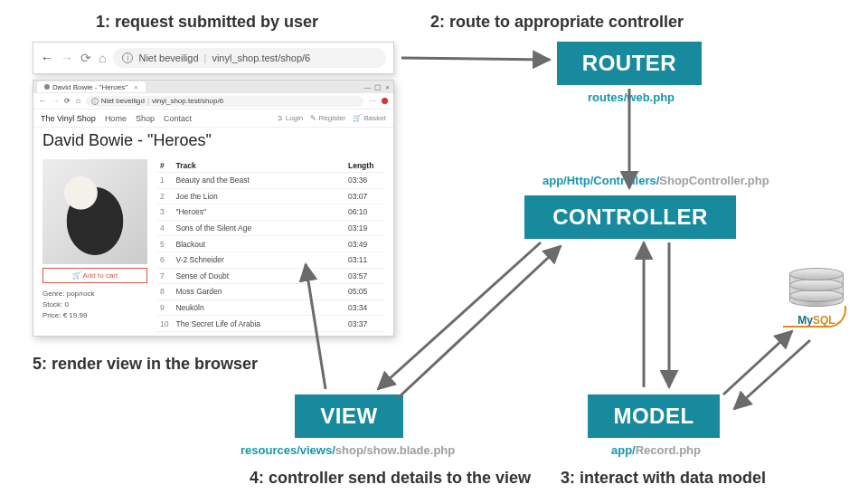 Image resolution: width=868 pixels, height=494 pixels. What do you see at coordinates (347, 451) in the screenshot?
I see `view-path: resources/views/shop/show.blade.php` at bounding box center [347, 451].